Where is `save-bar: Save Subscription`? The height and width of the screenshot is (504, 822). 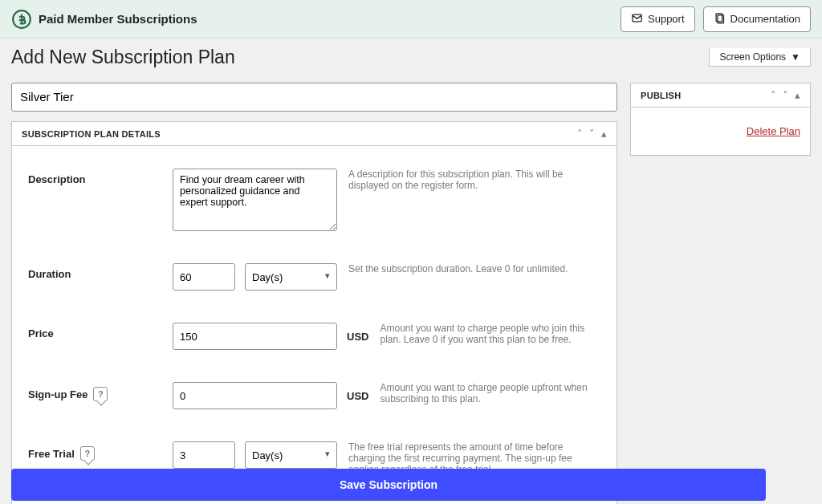
save-bar: Save Subscription is located at coordinates (389, 485).